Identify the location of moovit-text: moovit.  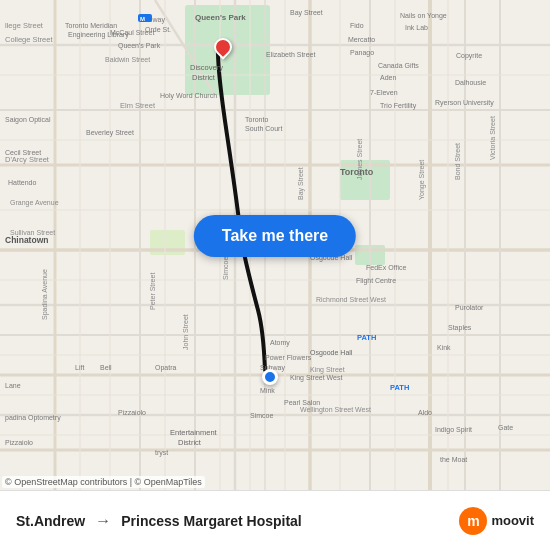
(512, 520).